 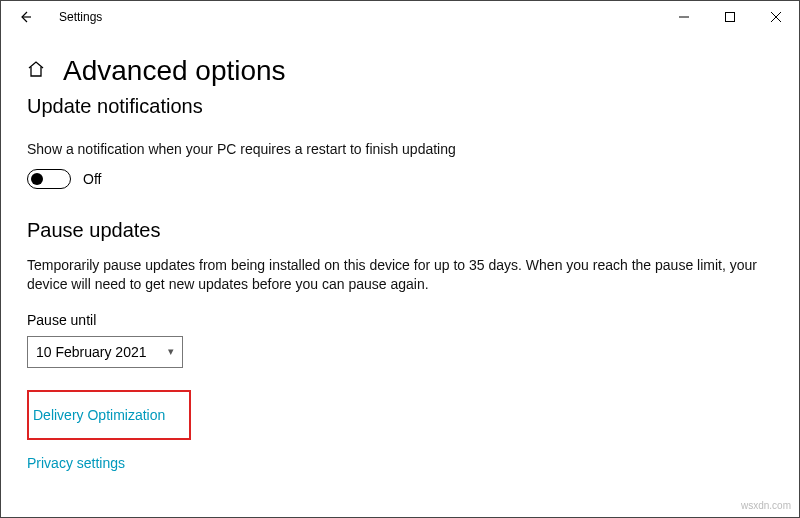 I want to click on back-button, so click(x=25, y=17).